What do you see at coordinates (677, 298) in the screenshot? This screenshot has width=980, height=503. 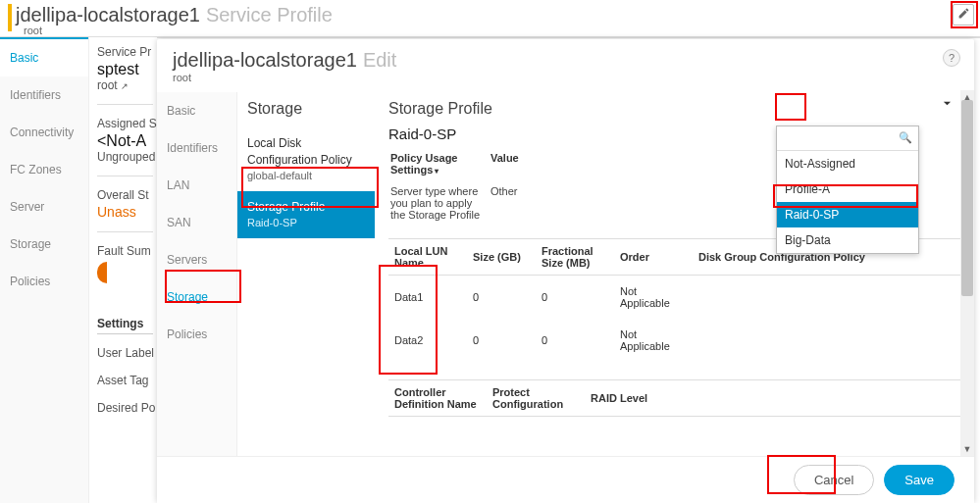 I see `lun-row: Data1 0 0 Not Applicable` at bounding box center [677, 298].